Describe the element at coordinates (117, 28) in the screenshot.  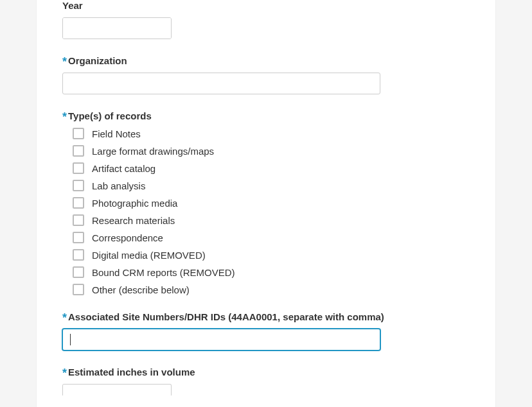
I see `year-input-wrap: ▲ ▼` at that location.